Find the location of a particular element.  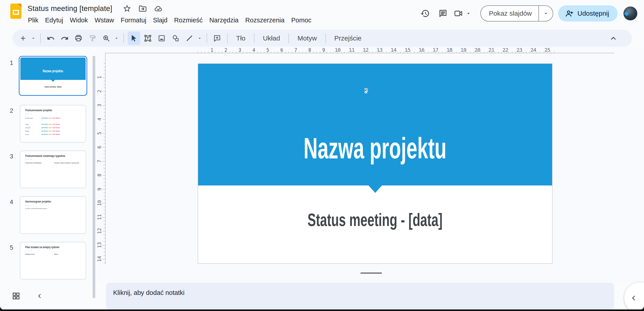

account-avatar is located at coordinates (630, 14).